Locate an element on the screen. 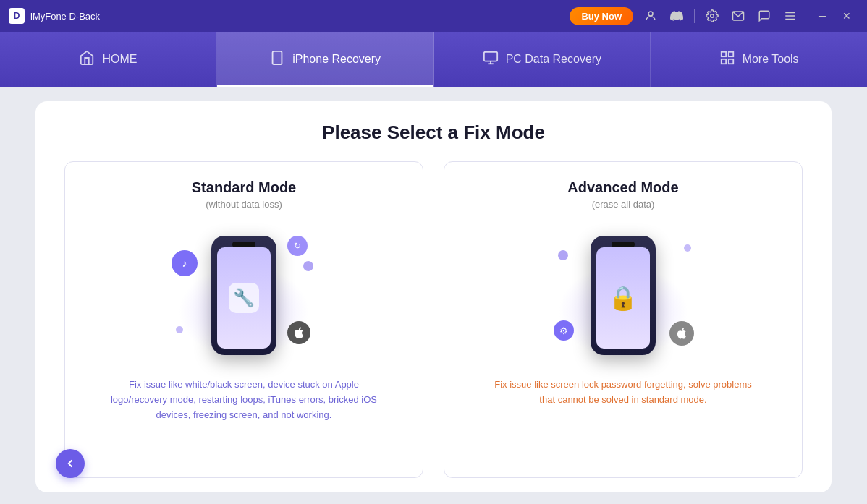  phone-screen-advanced: 🔒 is located at coordinates (623, 298).